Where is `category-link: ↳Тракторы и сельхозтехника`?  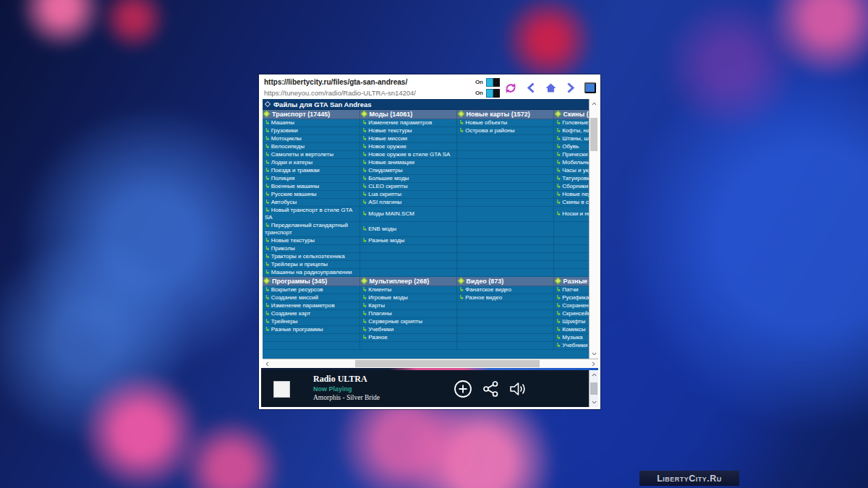
category-link: ↳Тракторы и сельхозтехника is located at coordinates (311, 257).